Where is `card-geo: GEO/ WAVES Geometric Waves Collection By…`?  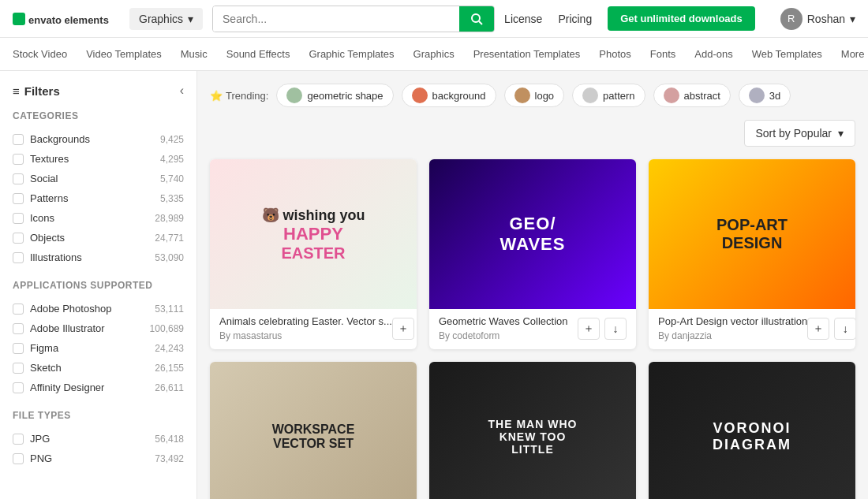
card-geo: GEO/ WAVES Geometric Waves Collection By… is located at coordinates (533, 254).